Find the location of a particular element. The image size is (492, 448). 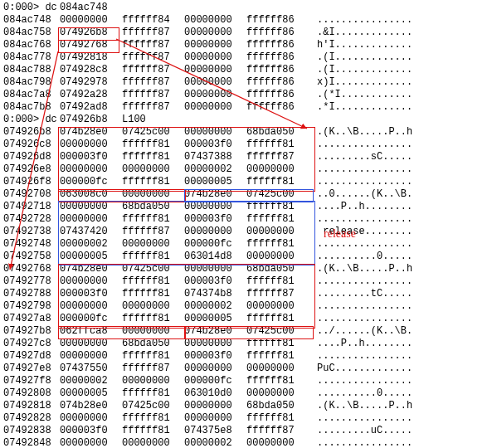

addr-col: 074926d8 is located at coordinates (32, 158).